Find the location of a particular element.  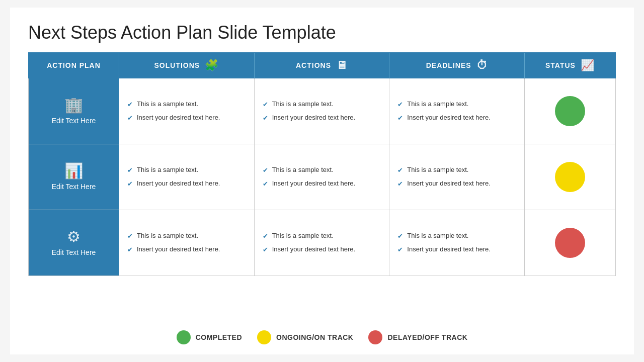

deadlines-line1-2: This is a sample text. is located at coordinates (438, 170).